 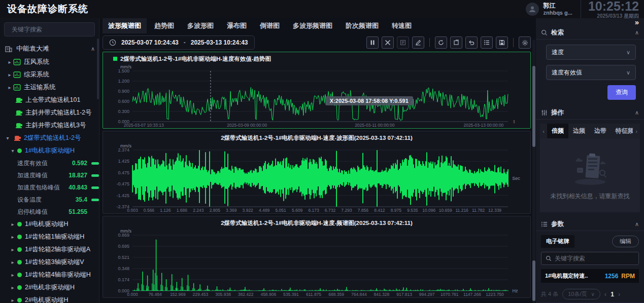 What do you see at coordinates (50, 249) in the screenshot?
I see `tree-sensor-node: ▸ 1#齿轮箱2轴非驱动端A` at bounding box center [50, 249].